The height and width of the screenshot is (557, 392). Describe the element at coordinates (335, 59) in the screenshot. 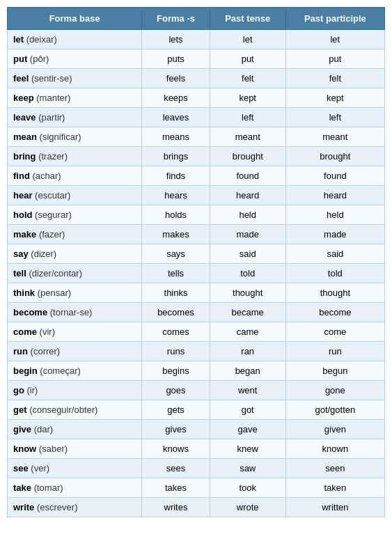

I see `cell-form-2: put` at that location.